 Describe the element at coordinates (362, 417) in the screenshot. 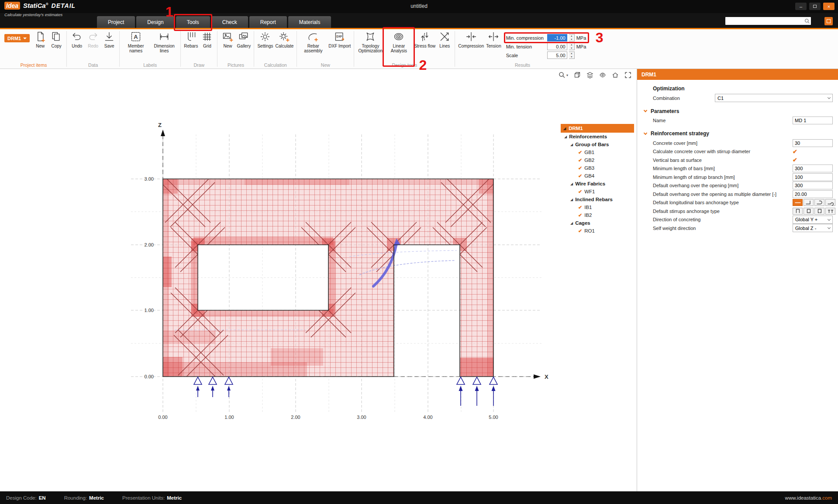

I see `svg-text: 3.00` at that location.